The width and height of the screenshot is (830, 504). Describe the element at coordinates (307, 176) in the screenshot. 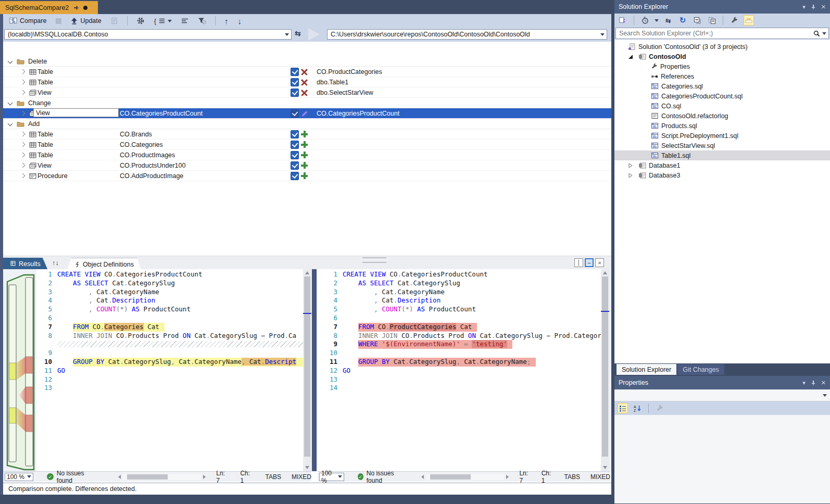

I see `table-row: ProcedureCO.AddProductImage` at that location.